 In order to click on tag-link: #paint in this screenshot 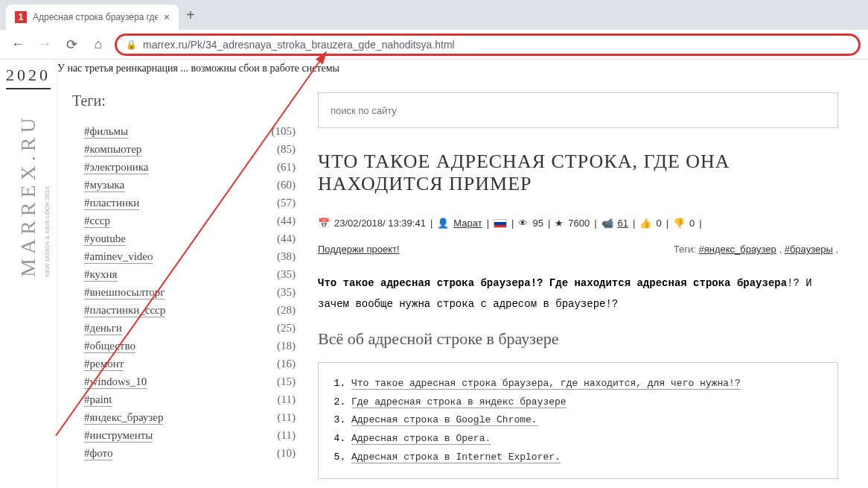, I will do `click(98, 400)`.